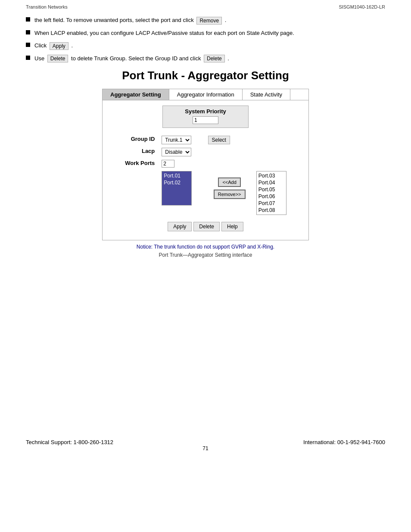  I want to click on bottom-buttons: Apply Delete Help, so click(206, 229).